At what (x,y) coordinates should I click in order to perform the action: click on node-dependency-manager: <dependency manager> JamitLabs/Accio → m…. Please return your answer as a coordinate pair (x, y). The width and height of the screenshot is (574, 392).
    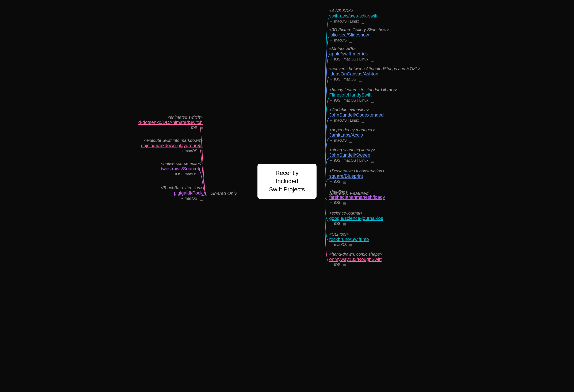
    Looking at the image, I should click on (352, 135).